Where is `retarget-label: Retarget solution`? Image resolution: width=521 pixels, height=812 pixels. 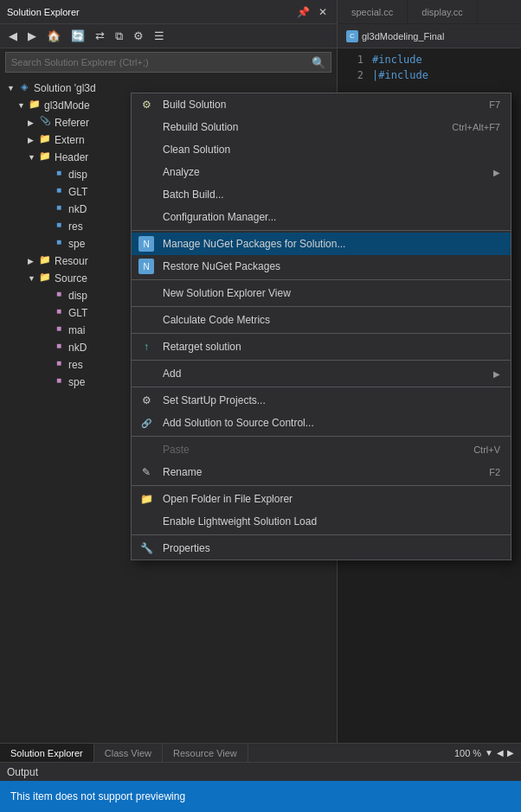 retarget-label: Retarget solution is located at coordinates (331, 347).